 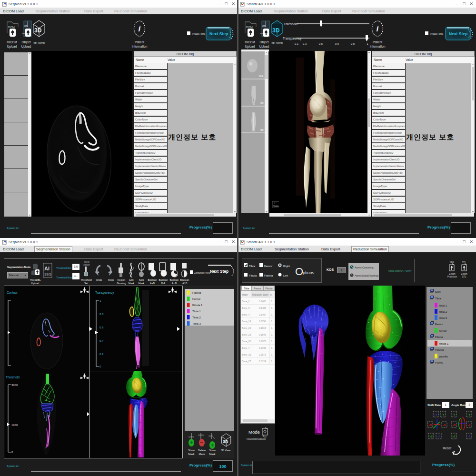 What do you see at coordinates (263, 328) in the screenshot?
I see `svg-text: 0.1815` at bounding box center [263, 328].